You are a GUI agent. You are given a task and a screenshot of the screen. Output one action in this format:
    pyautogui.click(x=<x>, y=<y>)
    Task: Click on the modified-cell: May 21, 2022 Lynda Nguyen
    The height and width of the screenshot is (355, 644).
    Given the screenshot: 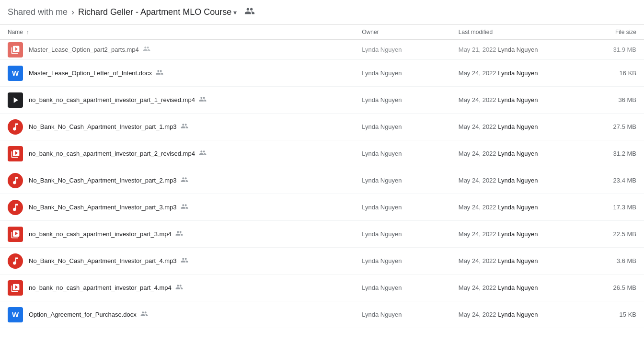 What is the action you would take?
    pyautogui.click(x=516, y=50)
    